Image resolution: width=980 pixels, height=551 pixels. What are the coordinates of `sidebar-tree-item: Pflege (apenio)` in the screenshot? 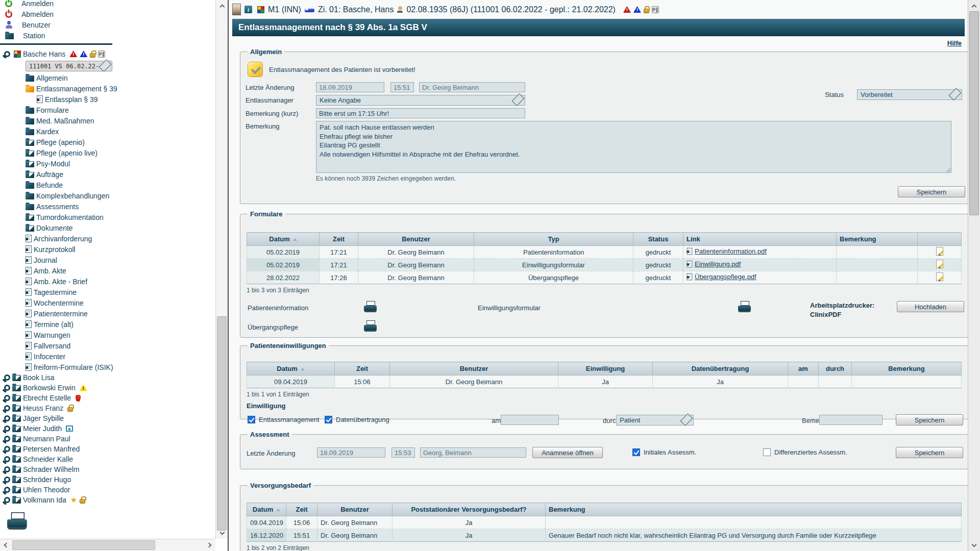 It's located at (108, 142).